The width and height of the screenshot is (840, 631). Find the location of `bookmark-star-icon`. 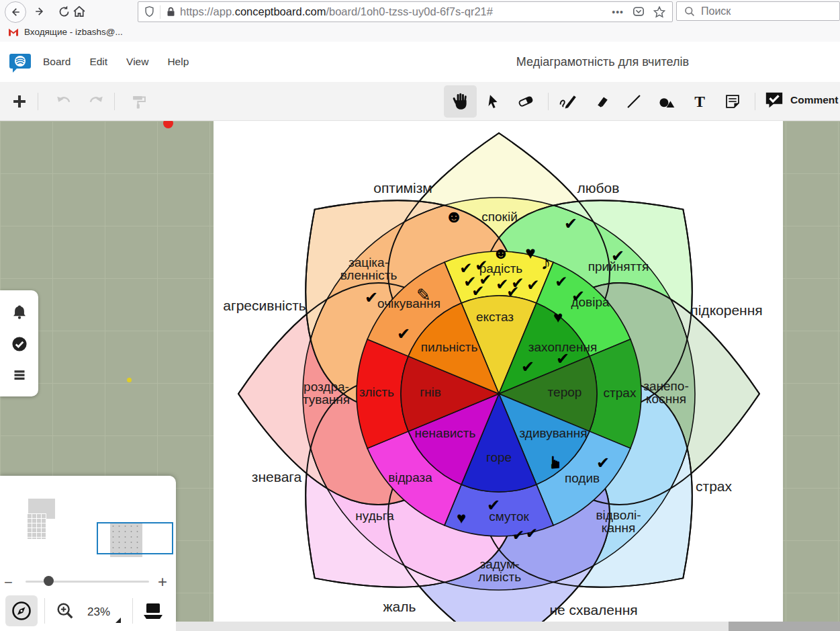

bookmark-star-icon is located at coordinates (659, 12).